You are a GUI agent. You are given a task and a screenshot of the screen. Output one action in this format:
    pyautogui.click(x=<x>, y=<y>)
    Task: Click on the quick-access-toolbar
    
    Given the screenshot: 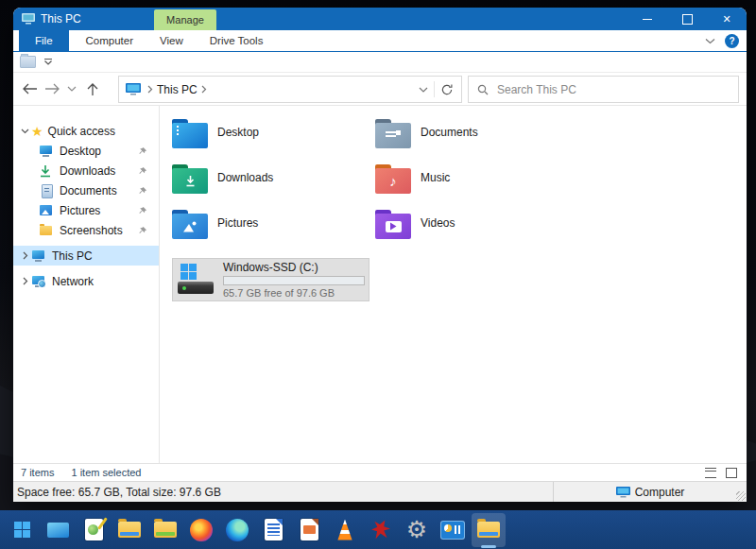 What is the action you would take?
    pyautogui.click(x=380, y=62)
    